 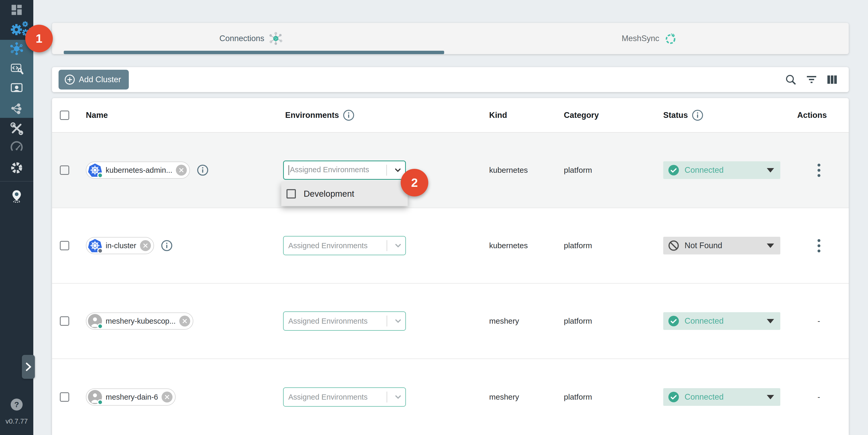 What do you see at coordinates (138, 170) in the screenshot?
I see `connection-name-chip: kubernetes-admin...` at bounding box center [138, 170].